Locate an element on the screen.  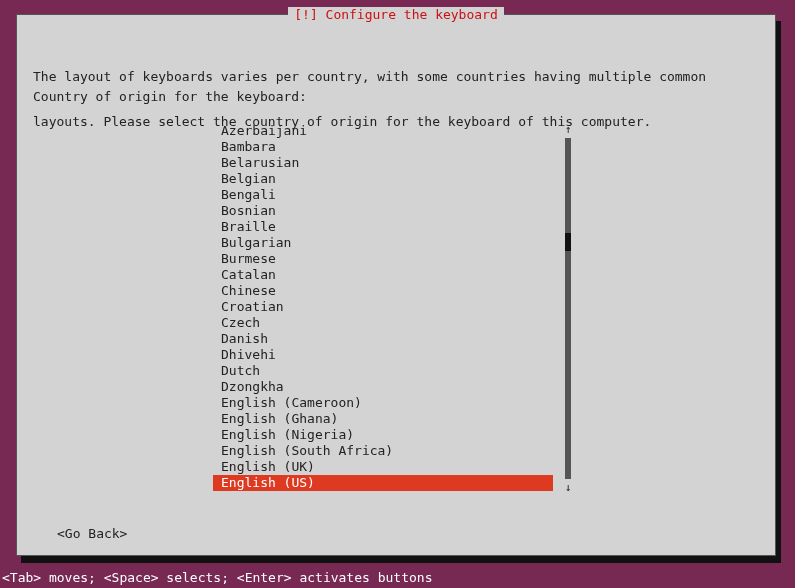
scroll-down-arrow: ↓ is located at coordinates (568, 488).